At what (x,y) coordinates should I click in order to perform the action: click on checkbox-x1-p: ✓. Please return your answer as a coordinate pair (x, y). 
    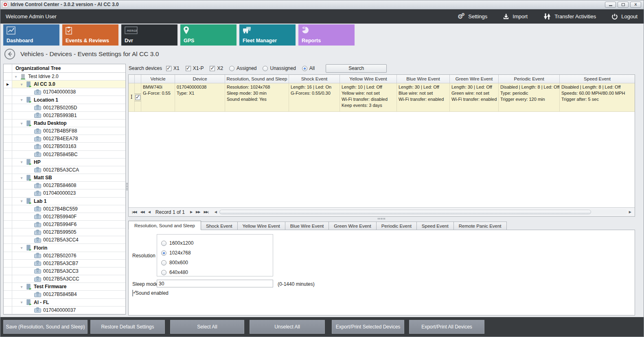
    Looking at the image, I should click on (188, 68).